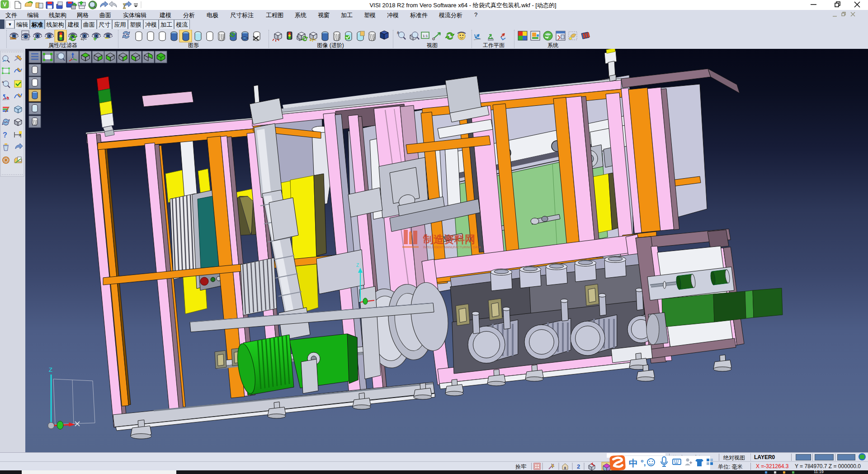 The image size is (868, 474). Describe the element at coordinates (452, 247) in the screenshot. I see `svg-text: INTELLIGENT MANUFACTURING DATA` at that location.